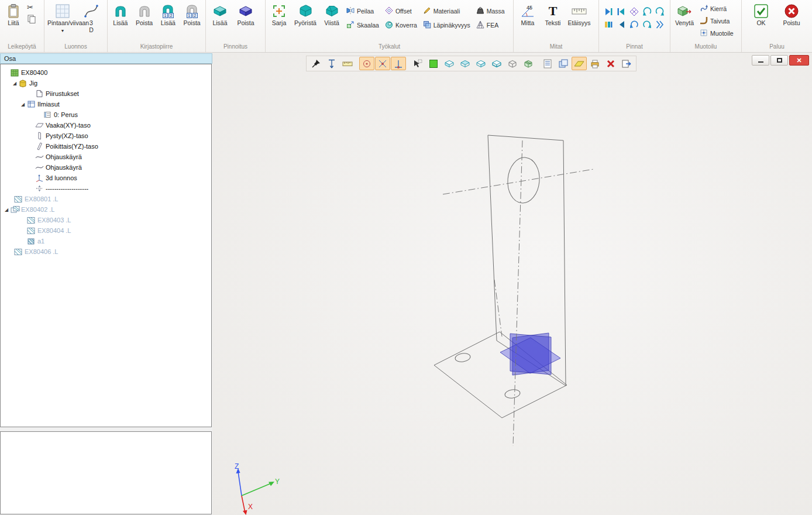 The height and width of the screenshot is (515, 812). I want to click on to-surface-button: Pintaan/viivaan ▼, so click(63, 20).